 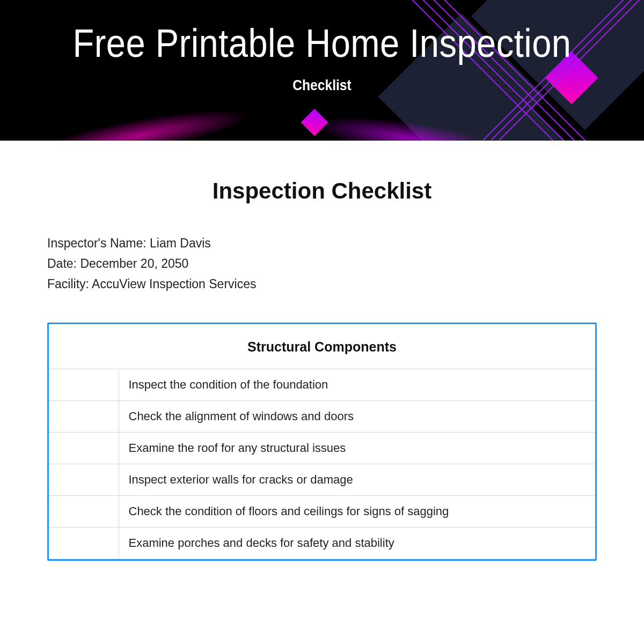 What do you see at coordinates (322, 284) in the screenshot?
I see `meta-facility: Facility: AccuView Inspection Services` at bounding box center [322, 284].